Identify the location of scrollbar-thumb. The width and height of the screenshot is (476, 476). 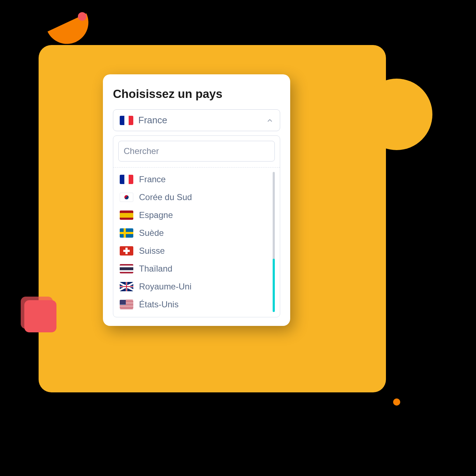
(274, 285).